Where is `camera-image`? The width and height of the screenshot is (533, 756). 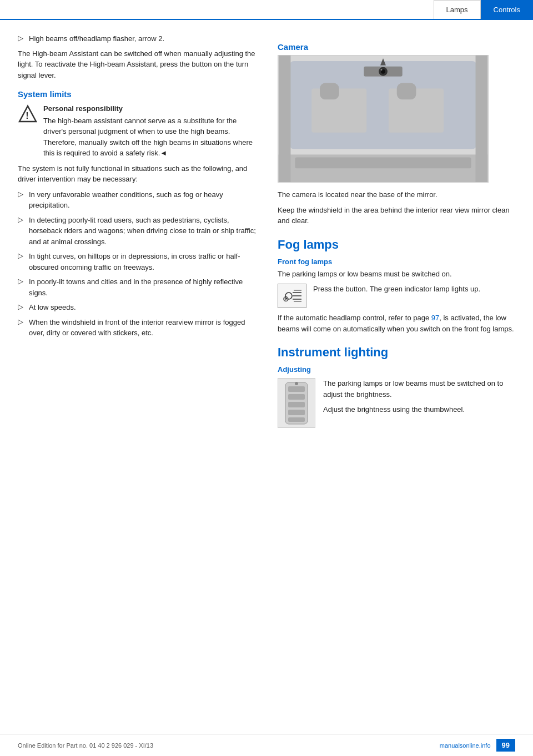
camera-image is located at coordinates (383, 119).